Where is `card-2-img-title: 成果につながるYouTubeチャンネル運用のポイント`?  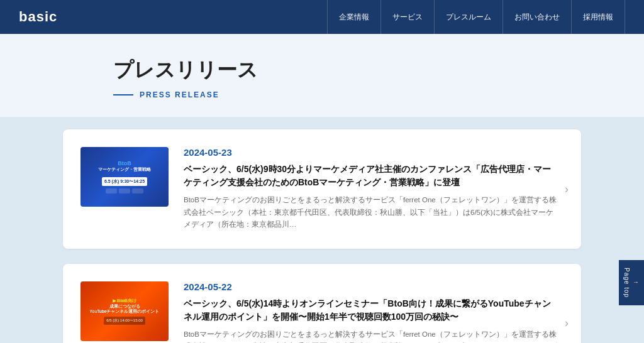
card-2-img-title: 成果につながるYouTubeチャンネル運用のポイント is located at coordinates (125, 309).